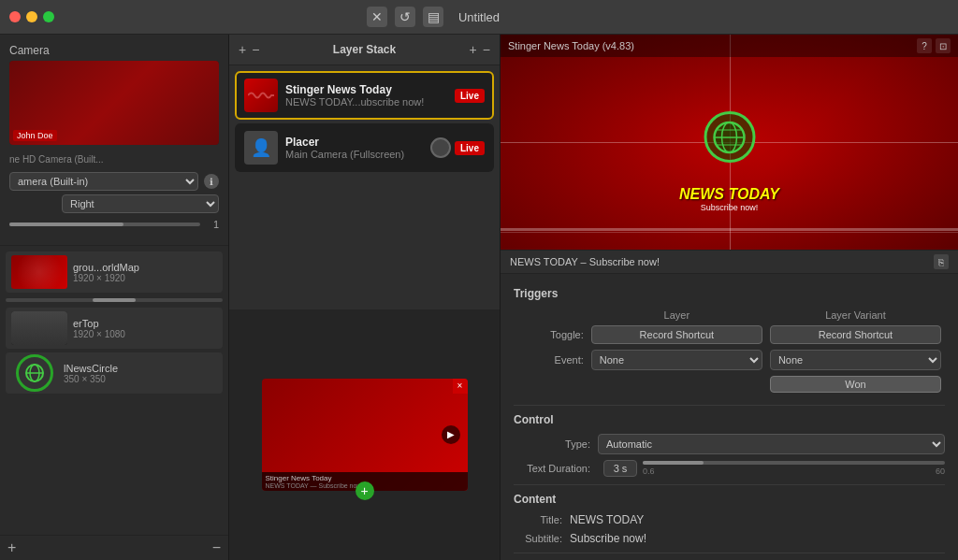 The image size is (958, 560). What do you see at coordinates (114, 300) in the screenshot?
I see `slider-thumb` at bounding box center [114, 300].